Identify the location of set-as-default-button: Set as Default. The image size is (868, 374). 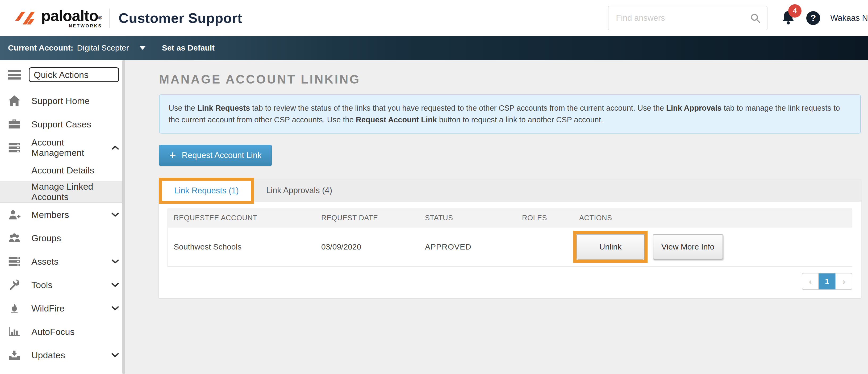
(188, 48).